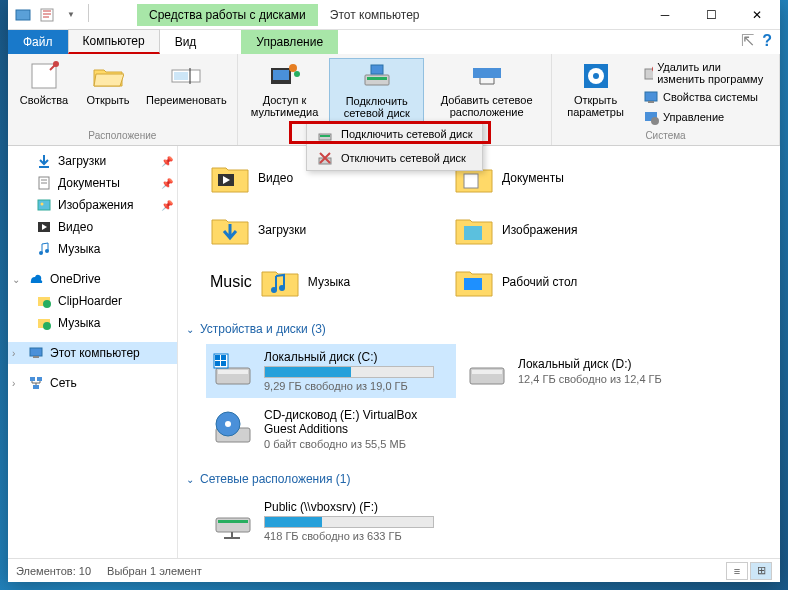 The image size is (788, 590). I want to click on folder-pictures: Изображения, so click(570, 230).